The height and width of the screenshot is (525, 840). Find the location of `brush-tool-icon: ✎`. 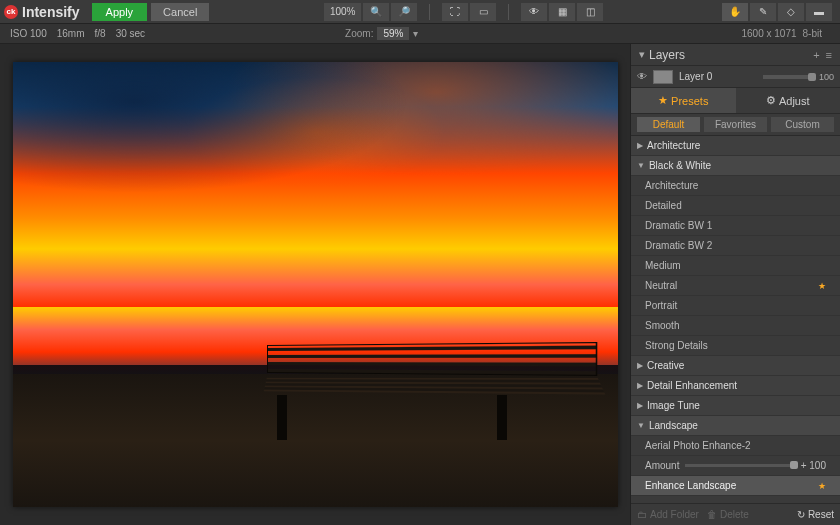

brush-tool-icon: ✎ is located at coordinates (763, 12).